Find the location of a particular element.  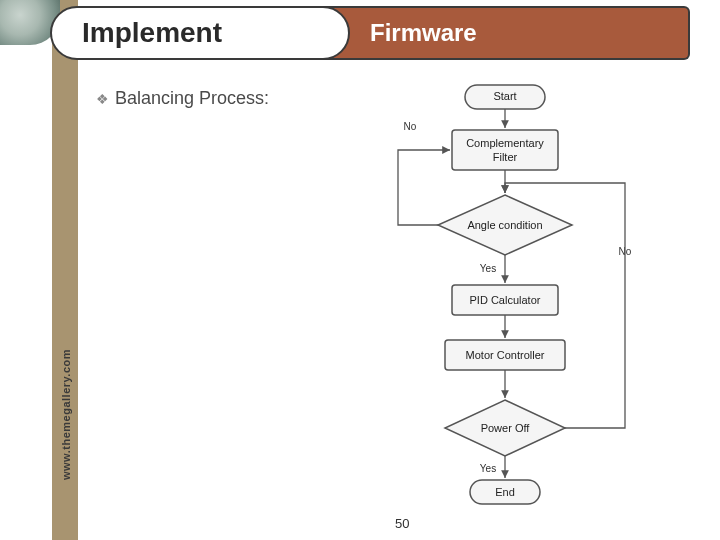

edge-label-no-left: No is located at coordinates (410, 126).